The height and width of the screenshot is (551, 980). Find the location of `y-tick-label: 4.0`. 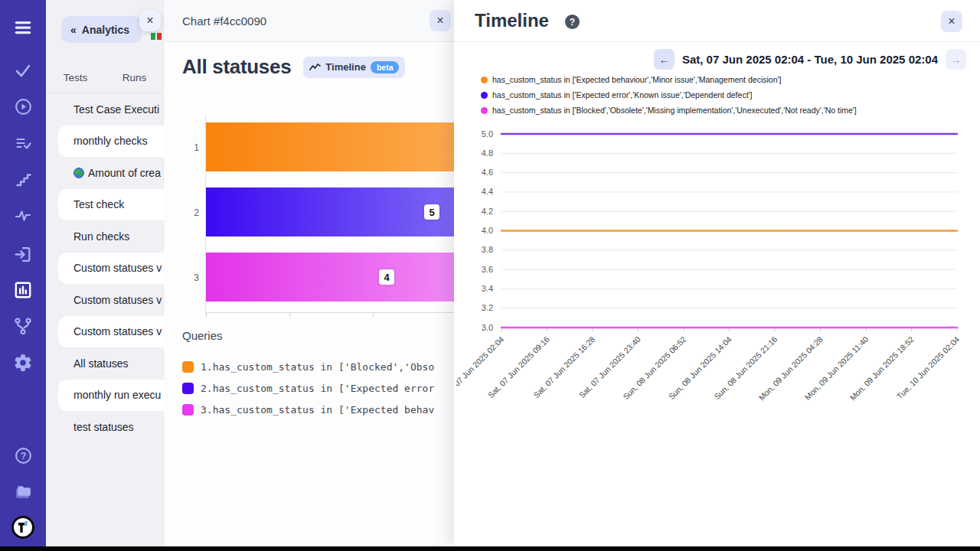

y-tick-label: 4.0 is located at coordinates (487, 230).